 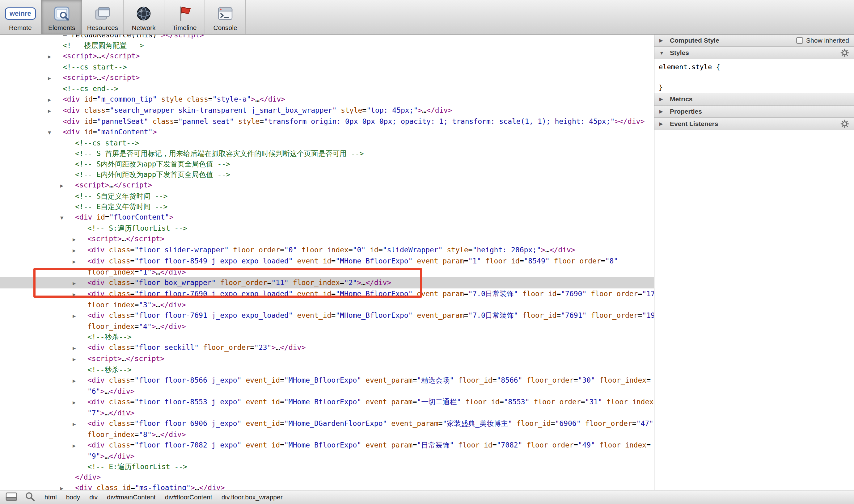 What do you see at coordinates (587, 445) in the screenshot?
I see `code-token: "49"` at bounding box center [587, 445].